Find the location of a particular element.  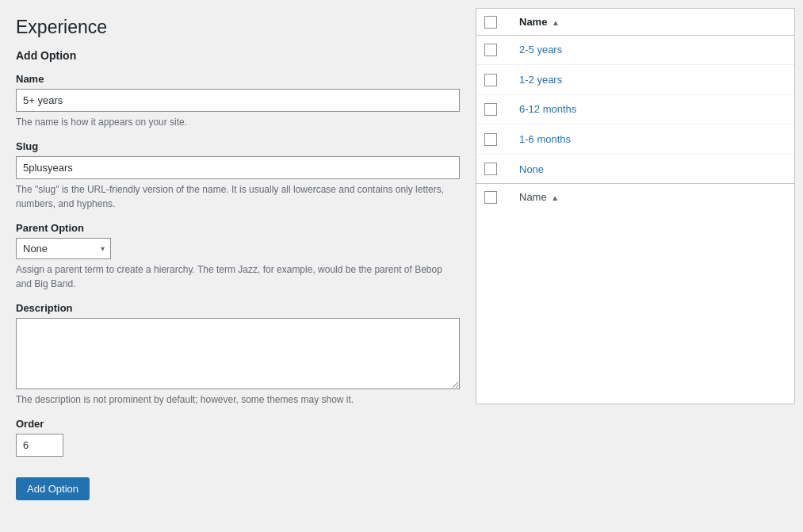

name-hint: The name is how it appears on your site. is located at coordinates (238, 122).